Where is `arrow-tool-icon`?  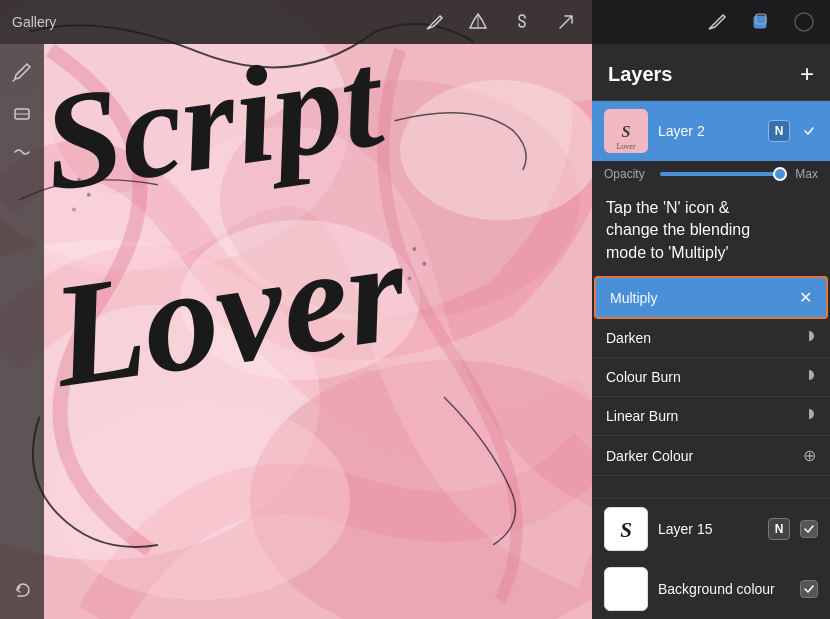 arrow-tool-icon is located at coordinates (566, 22).